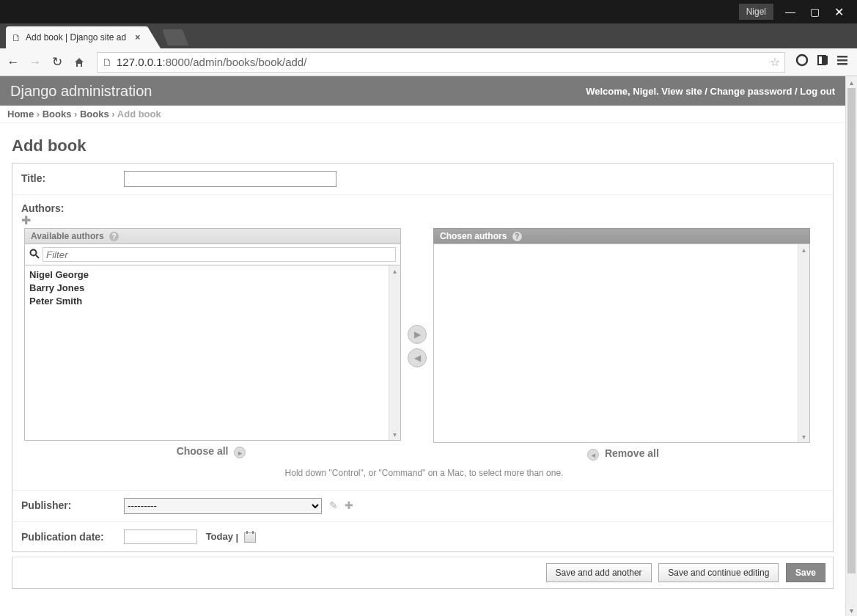  Describe the element at coordinates (806, 573) in the screenshot. I see `save-button: Save` at that location.